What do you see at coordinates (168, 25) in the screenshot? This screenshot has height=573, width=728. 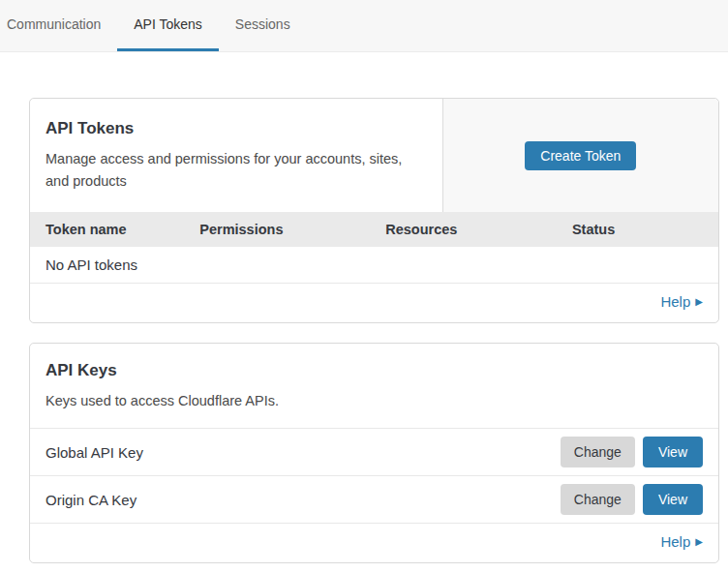 I see `tab-api-tokens: API Tokens` at bounding box center [168, 25].